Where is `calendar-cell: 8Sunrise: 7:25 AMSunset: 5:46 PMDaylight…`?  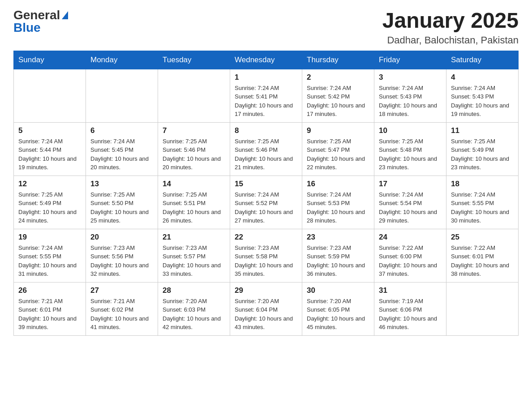 calendar-cell: 8Sunrise: 7:25 AMSunset: 5:46 PMDaylight… is located at coordinates (266, 149).